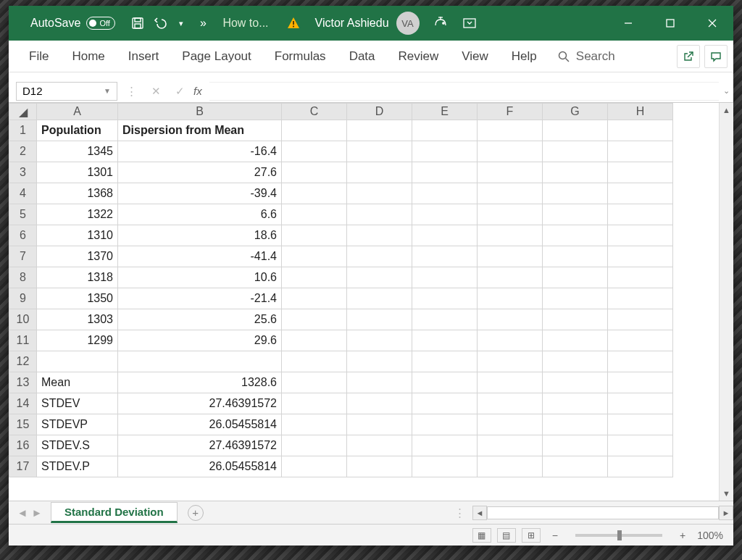 Image resolution: width=742 pixels, height=560 pixels. What do you see at coordinates (380, 278) in the screenshot?
I see `cell-D8` at bounding box center [380, 278].